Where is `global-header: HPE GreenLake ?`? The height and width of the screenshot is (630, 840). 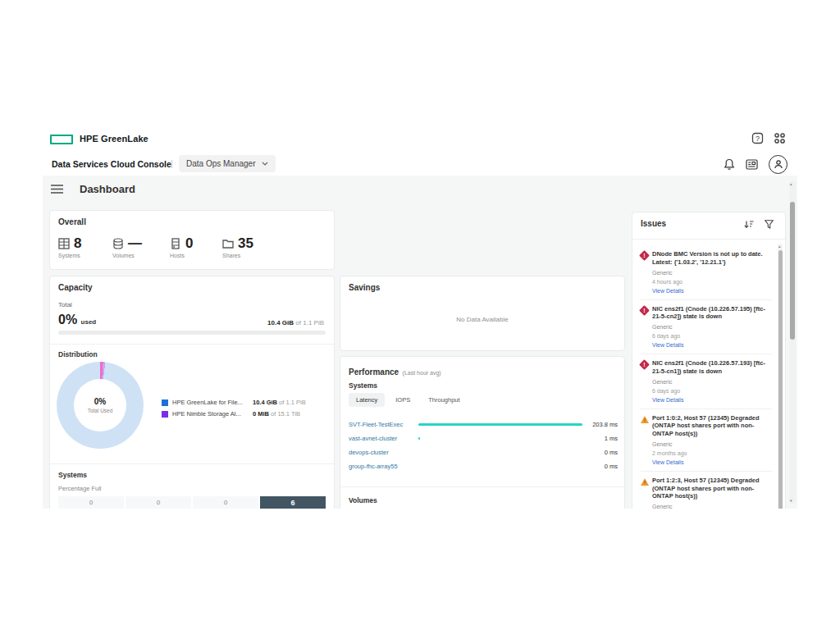 global-header: HPE GreenLake ? is located at coordinates (420, 139).